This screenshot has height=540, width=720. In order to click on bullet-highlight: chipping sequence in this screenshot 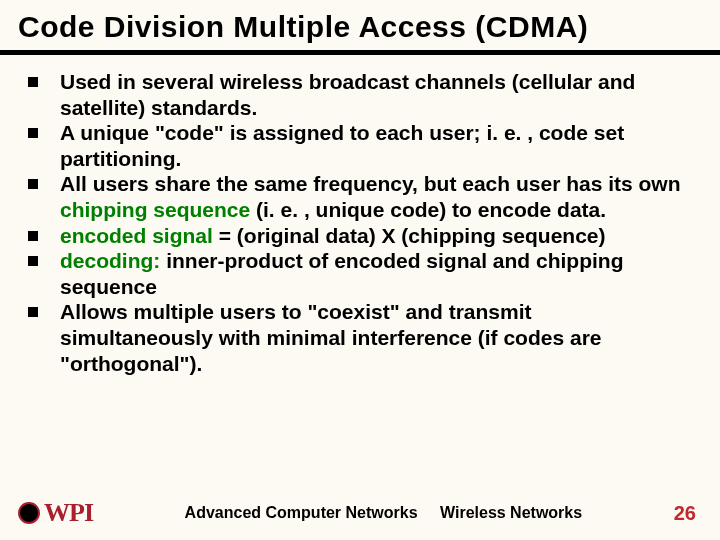, I will do `click(155, 210)`.